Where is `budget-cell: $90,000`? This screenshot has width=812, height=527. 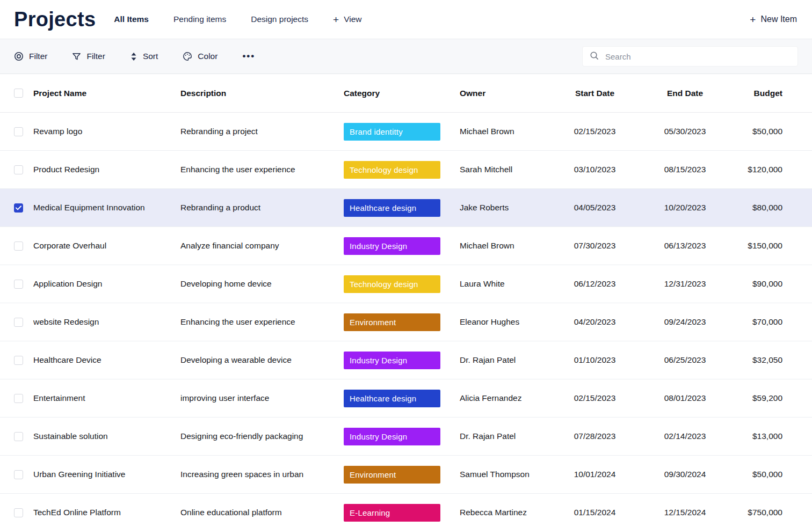
budget-cell: $90,000 is located at coordinates (775, 284).